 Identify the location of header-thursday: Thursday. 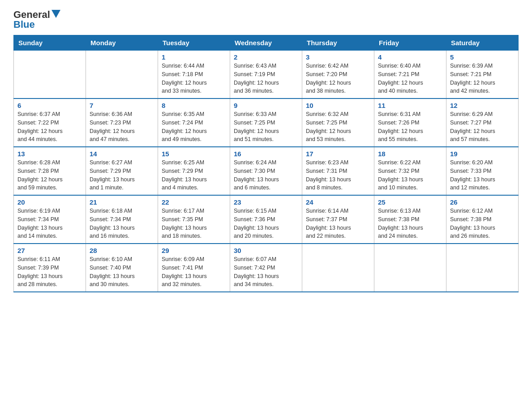
(339, 43).